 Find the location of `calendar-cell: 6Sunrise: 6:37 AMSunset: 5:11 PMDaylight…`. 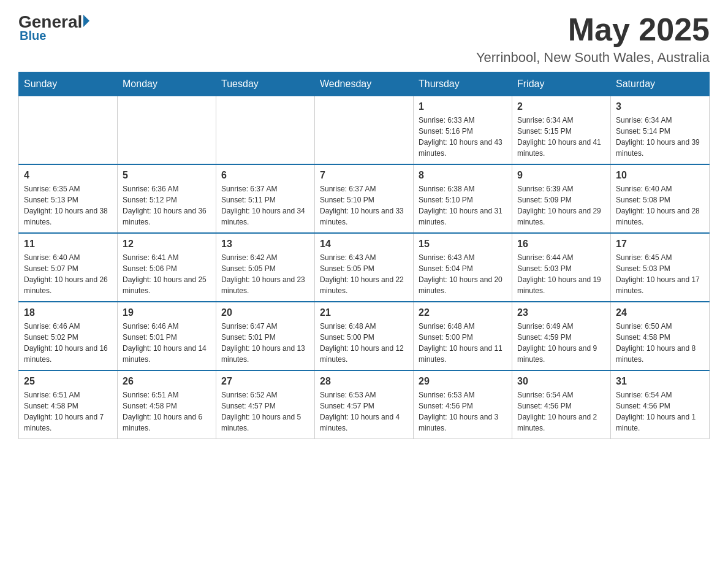

calendar-cell: 6Sunrise: 6:37 AMSunset: 5:11 PMDaylight… is located at coordinates (266, 199).